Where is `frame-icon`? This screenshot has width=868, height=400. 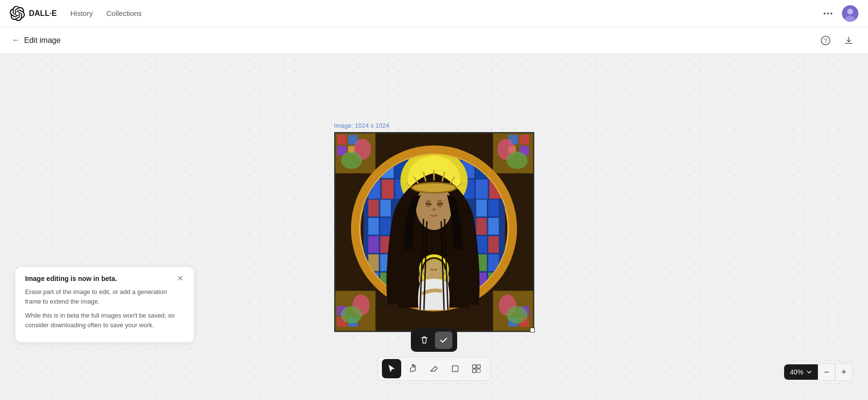 frame-icon is located at coordinates (476, 369).